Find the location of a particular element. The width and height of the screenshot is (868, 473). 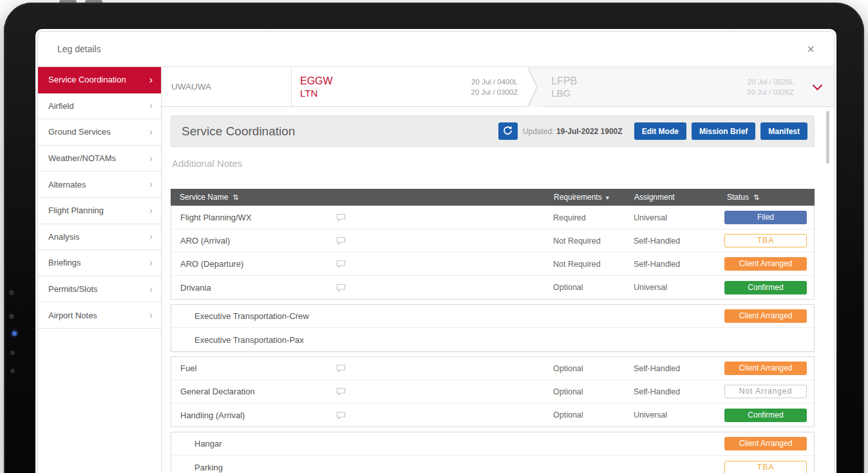

sidebar-item-alternates: Alternates › is located at coordinates (99, 184).